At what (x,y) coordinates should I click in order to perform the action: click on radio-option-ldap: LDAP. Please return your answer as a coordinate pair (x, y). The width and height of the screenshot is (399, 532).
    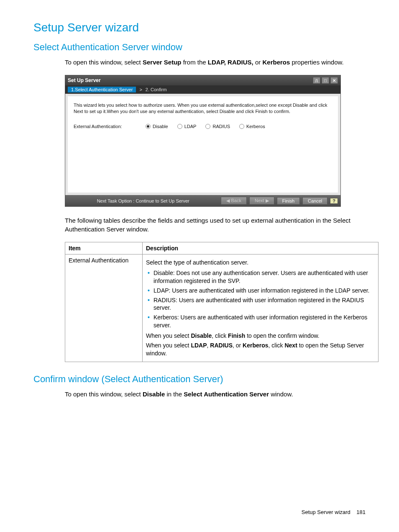
    Looking at the image, I should click on (187, 126).